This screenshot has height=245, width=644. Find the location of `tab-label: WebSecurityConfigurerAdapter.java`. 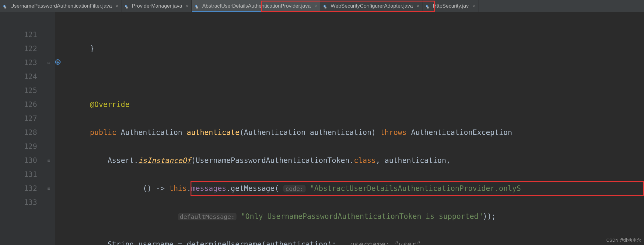

tab-label: WebSecurityConfigurerAdapter.java is located at coordinates (372, 6).